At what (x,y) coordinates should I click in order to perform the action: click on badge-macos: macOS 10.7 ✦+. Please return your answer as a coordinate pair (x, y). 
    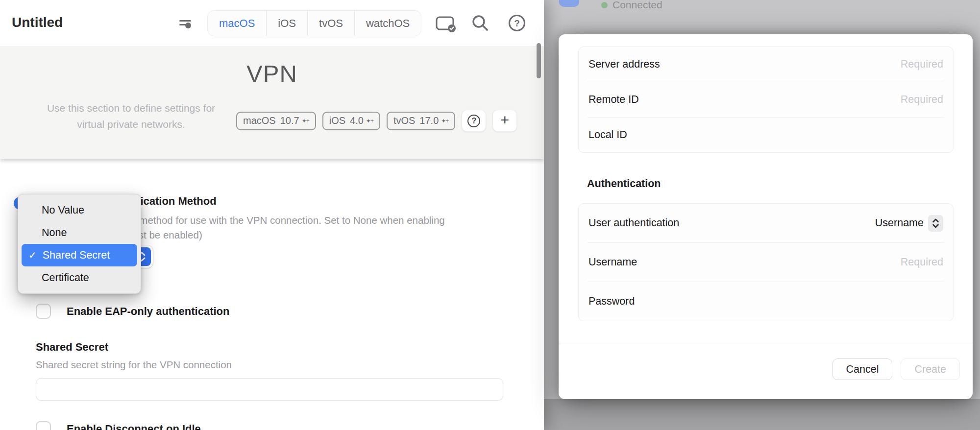
    Looking at the image, I should click on (276, 121).